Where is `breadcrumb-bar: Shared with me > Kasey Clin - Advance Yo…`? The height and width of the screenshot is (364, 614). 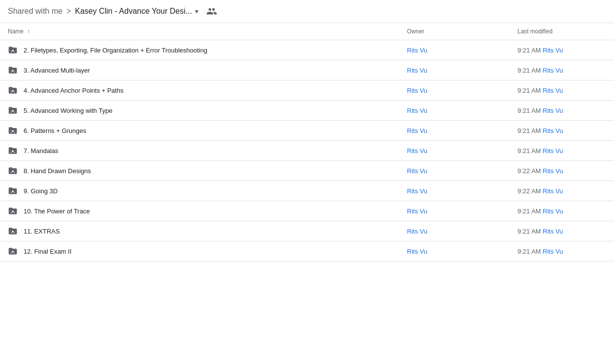
breadcrumb-bar: Shared with me > Kasey Clin - Advance Yo… is located at coordinates (307, 12).